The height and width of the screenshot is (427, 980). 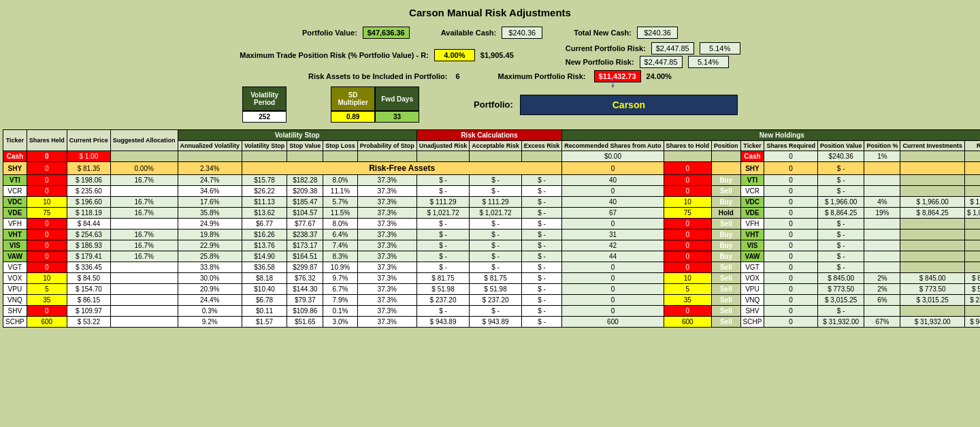 What do you see at coordinates (88, 289) in the screenshot?
I see `cell-price: $ 154.70` at bounding box center [88, 289].